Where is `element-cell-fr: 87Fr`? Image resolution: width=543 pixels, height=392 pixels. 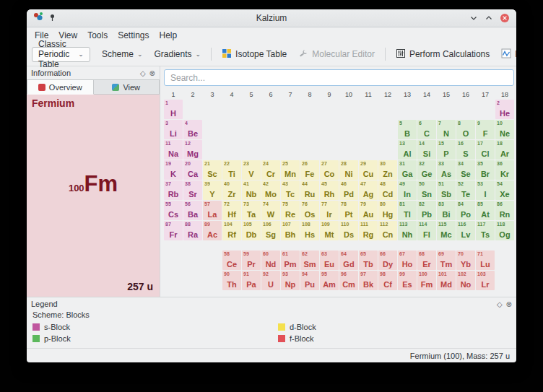 element-cell-fr: 87Fr is located at coordinates (173, 231).